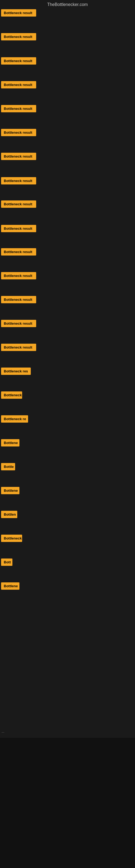 The width and height of the screenshot is (135, 868). Describe the element at coordinates (19, 37) in the screenshot. I see `bottleneck-card-2: Bottleneck result` at that location.